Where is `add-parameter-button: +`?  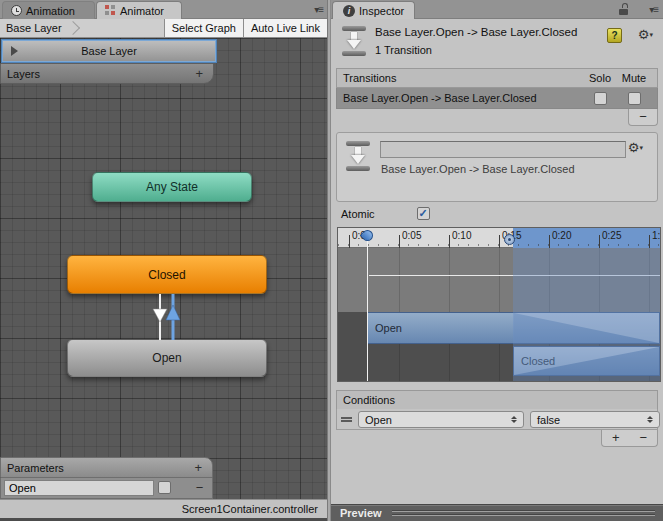
add-parameter-button: + is located at coordinates (198, 468).